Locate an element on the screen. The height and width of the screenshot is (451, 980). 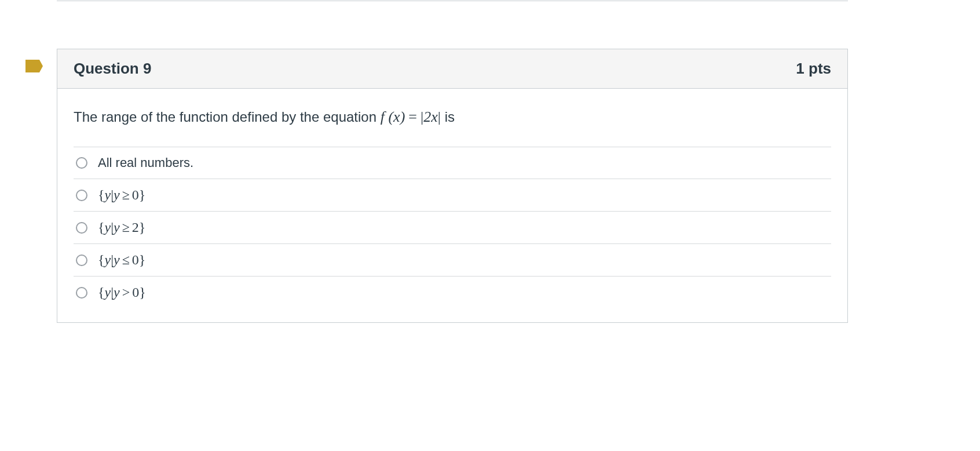
answer-option: {y|y>0} is located at coordinates (452, 292).